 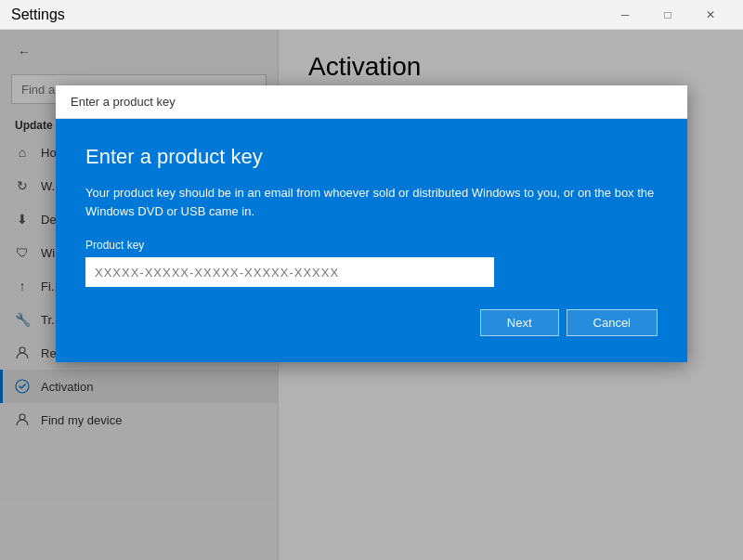 What do you see at coordinates (123, 102) in the screenshot?
I see `modal-header-title: Enter a product key` at bounding box center [123, 102].